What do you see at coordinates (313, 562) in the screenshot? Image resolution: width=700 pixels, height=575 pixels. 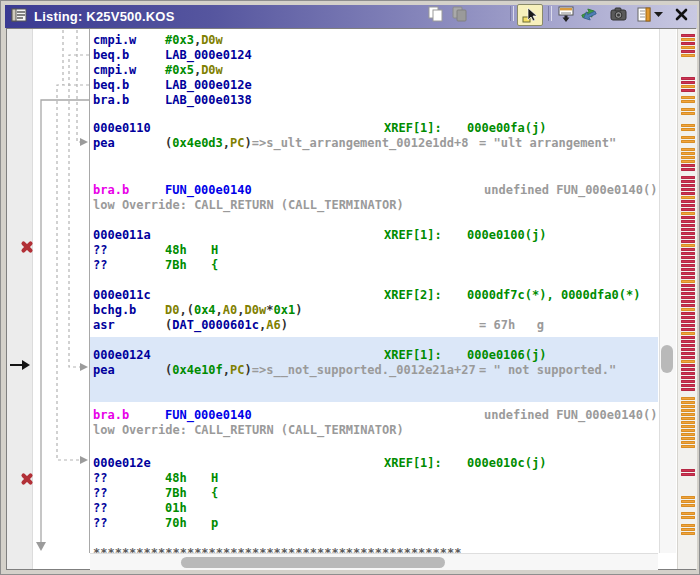 I see `horizontal-scrollbar-thumb` at bounding box center [313, 562].